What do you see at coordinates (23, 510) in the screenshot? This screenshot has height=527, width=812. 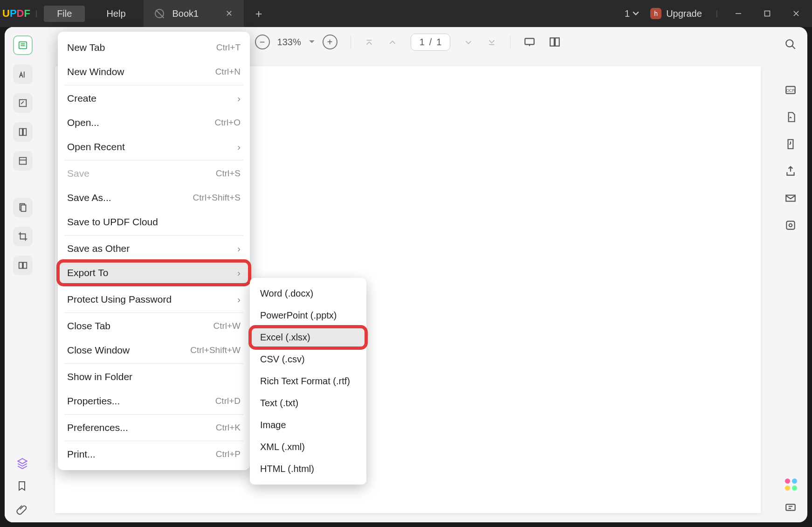 I see `attachment-button` at bounding box center [23, 510].